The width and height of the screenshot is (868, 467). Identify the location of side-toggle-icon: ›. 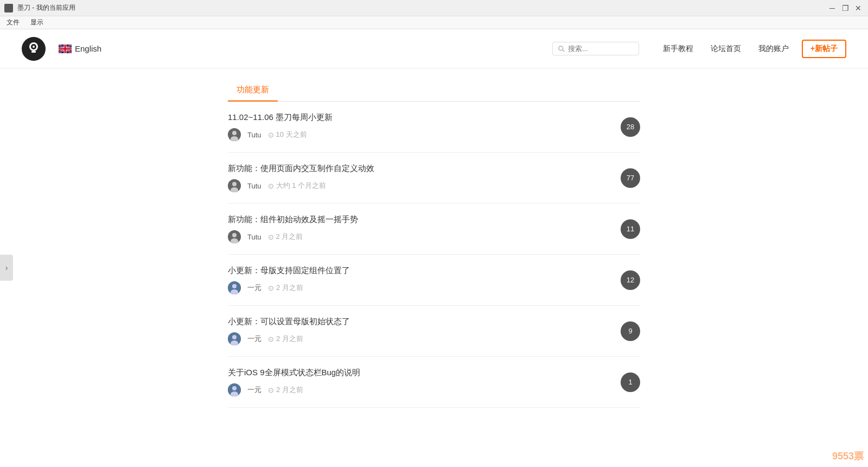
(7, 268).